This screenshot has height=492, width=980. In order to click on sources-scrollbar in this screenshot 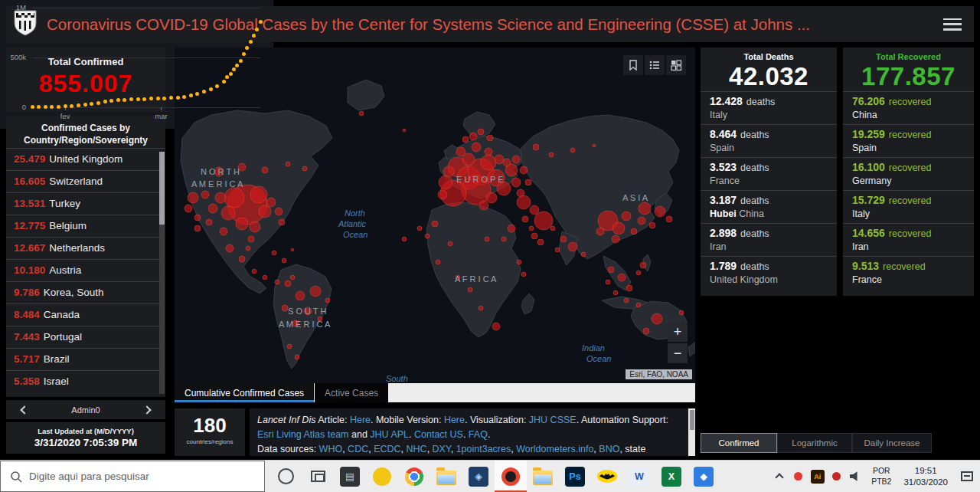, I will do `click(692, 432)`.